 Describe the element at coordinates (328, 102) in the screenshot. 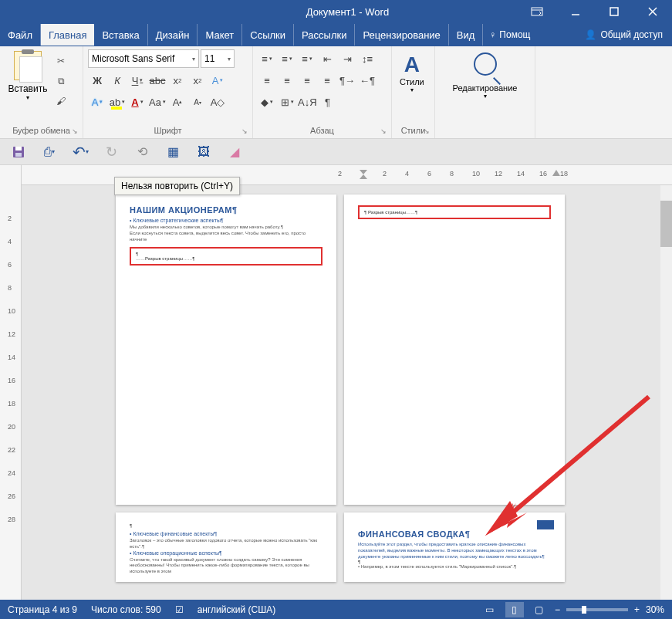

I see `show-marks-button: ¶` at that location.